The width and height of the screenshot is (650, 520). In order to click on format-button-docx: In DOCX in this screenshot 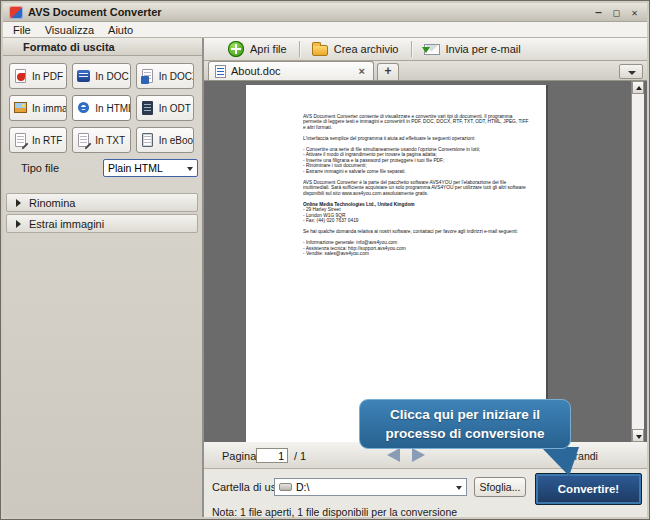, I will do `click(165, 76)`.